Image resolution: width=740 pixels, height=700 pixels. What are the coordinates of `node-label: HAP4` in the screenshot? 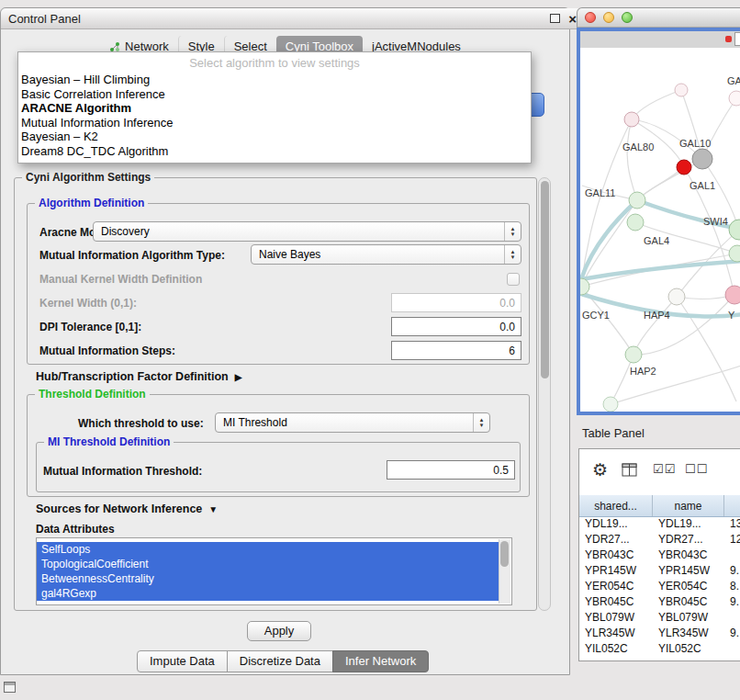 It's located at (657, 315).